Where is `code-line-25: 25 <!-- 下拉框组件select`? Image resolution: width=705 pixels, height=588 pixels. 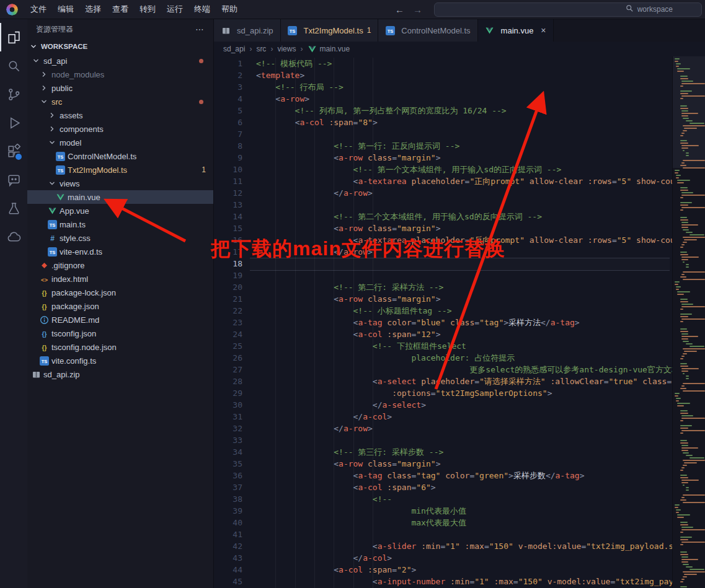 code-line-25: 25 <!-- 下拉框组件select is located at coordinates (443, 346).